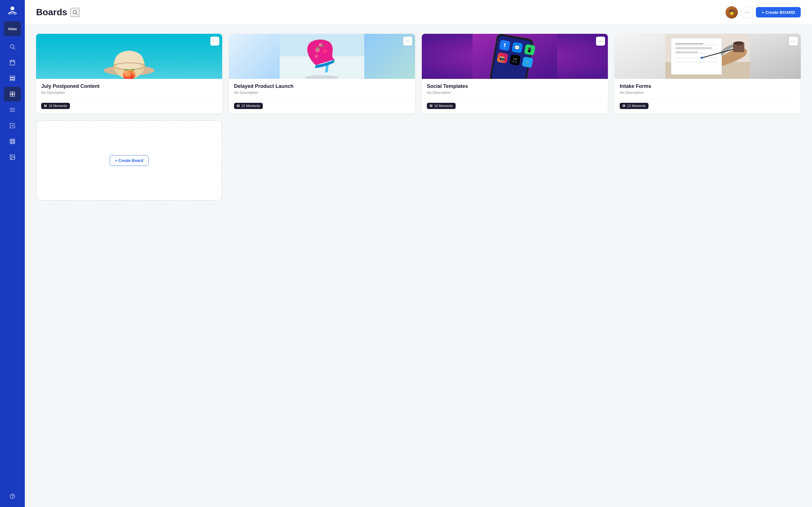 The height and width of the screenshot is (507, 812). Describe the element at coordinates (12, 142) in the screenshot. I see `sidebar-item-table` at that location.